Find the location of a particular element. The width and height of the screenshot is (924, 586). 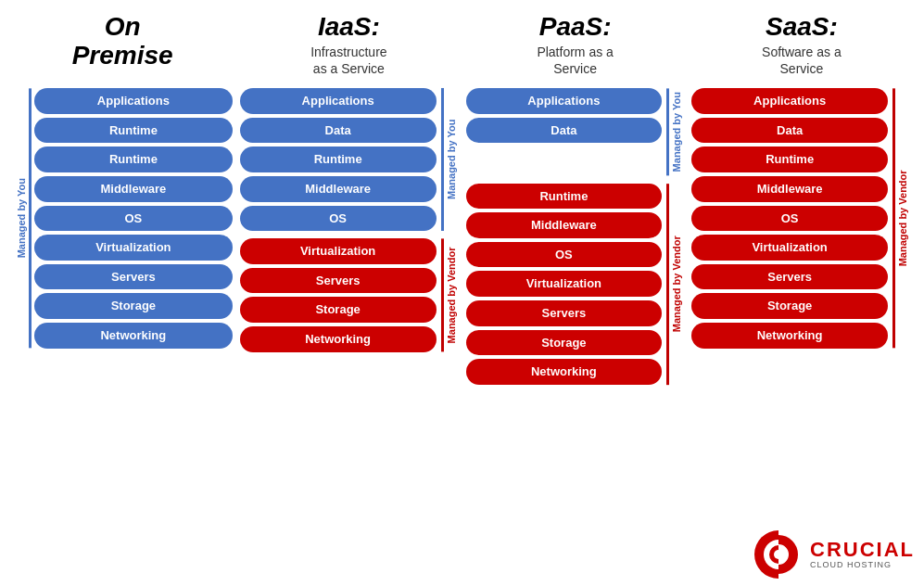

on-premise-chips: Applications Runtime Runtime Middleware … is located at coordinates (133, 218).